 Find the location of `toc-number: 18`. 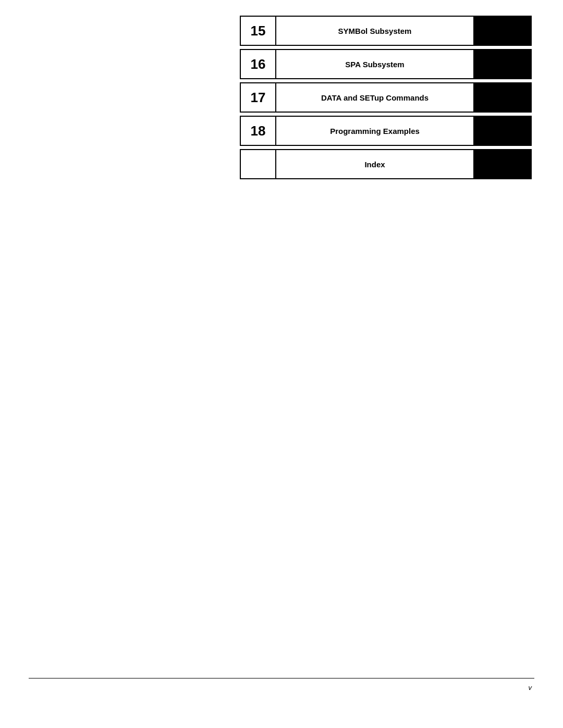

toc-number: 18 is located at coordinates (259, 131).